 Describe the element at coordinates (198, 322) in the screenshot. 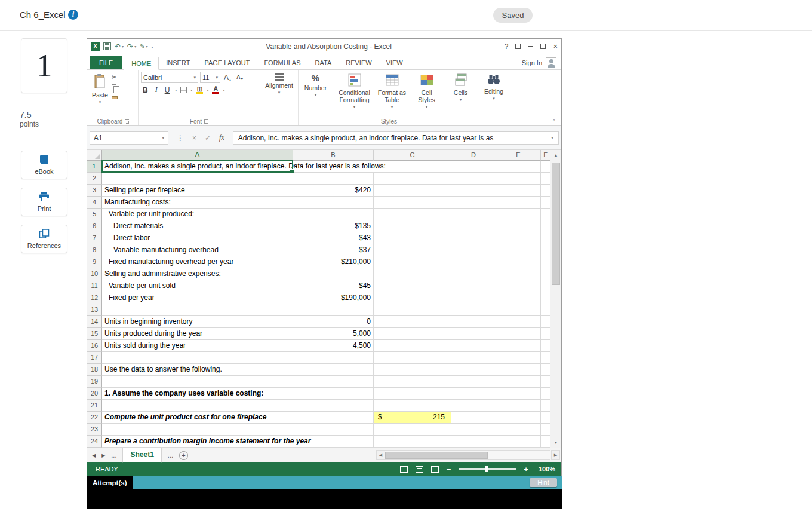

I see `cell-A14: Units in beginning inventory` at that location.